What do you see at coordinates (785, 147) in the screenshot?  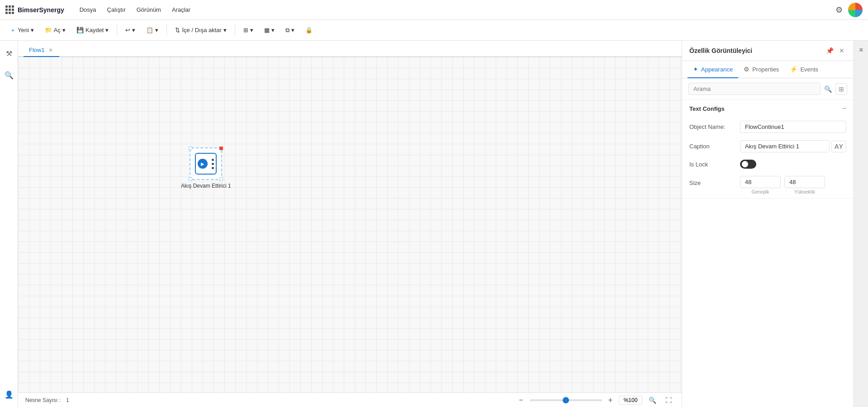 I see `caption-input` at bounding box center [785, 147].